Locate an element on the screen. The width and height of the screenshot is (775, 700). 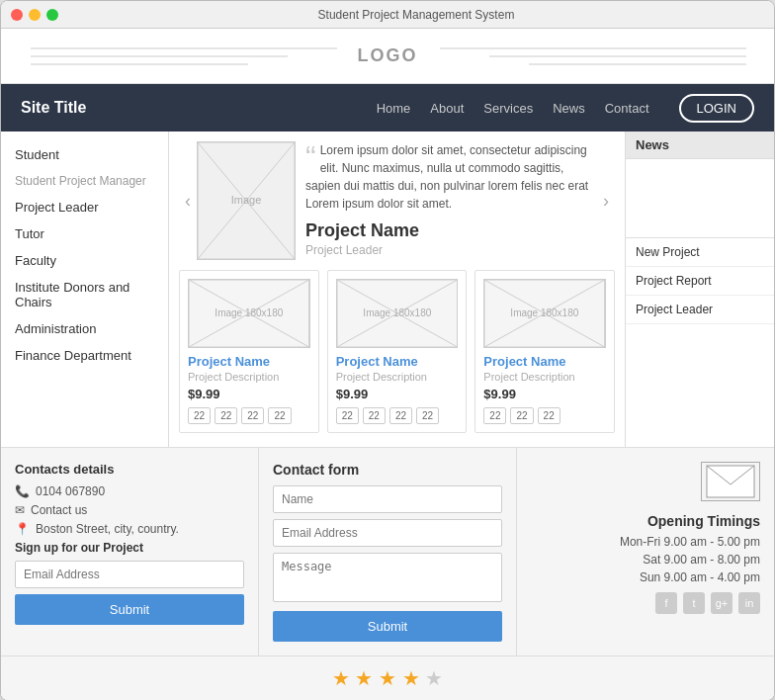
card-3-tag-0: 22 is located at coordinates (494, 415).